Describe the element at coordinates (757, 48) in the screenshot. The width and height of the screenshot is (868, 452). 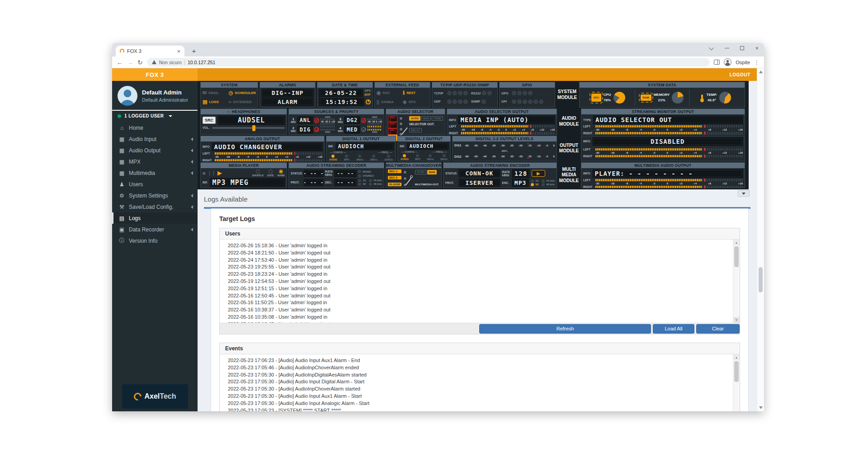
I see `close-window-icon: ×` at that location.